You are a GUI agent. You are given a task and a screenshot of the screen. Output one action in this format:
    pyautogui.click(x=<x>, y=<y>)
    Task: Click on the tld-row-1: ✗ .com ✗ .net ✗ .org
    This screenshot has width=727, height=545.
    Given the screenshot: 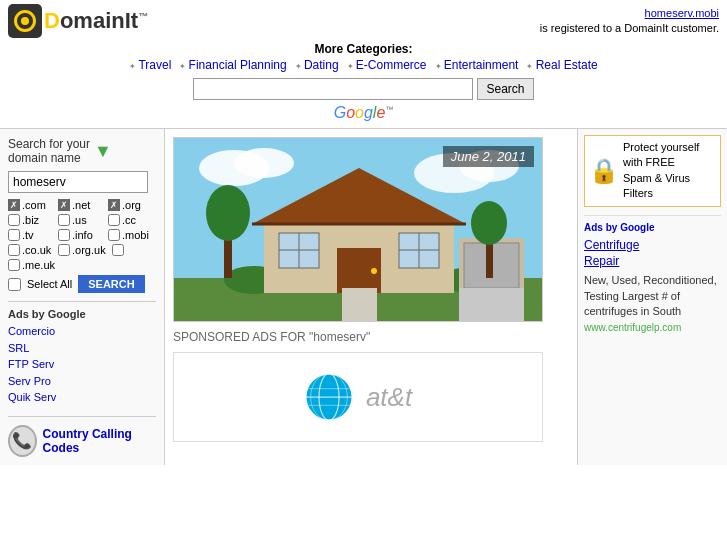 What is the action you would take?
    pyautogui.click(x=82, y=205)
    